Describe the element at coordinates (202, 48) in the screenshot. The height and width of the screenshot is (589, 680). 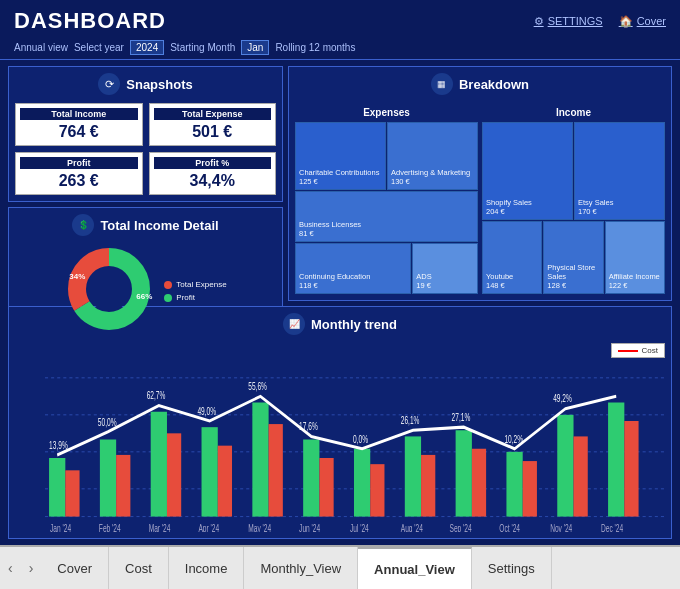
I see `starting-month-label: Starting Month` at that location.